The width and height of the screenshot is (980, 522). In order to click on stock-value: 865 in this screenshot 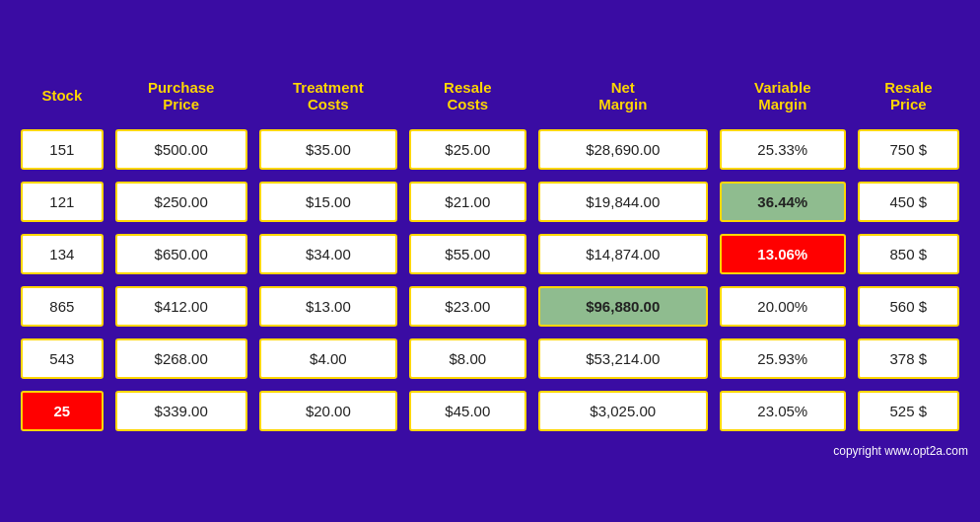, I will do `click(62, 306)`.